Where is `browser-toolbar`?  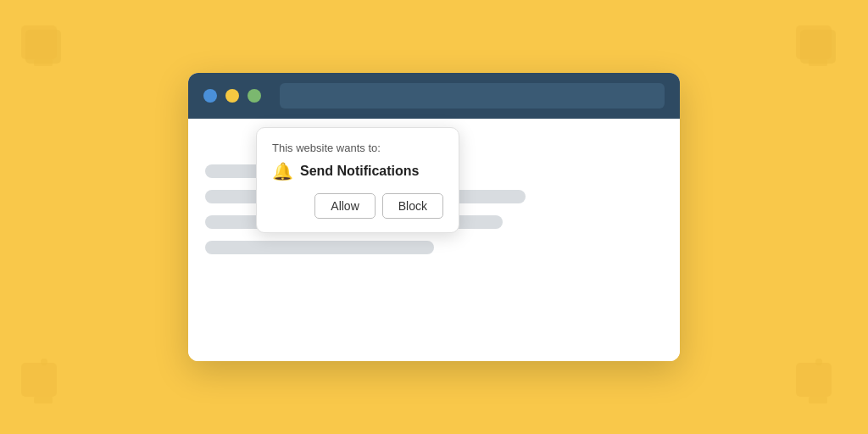 browser-toolbar is located at coordinates (434, 96).